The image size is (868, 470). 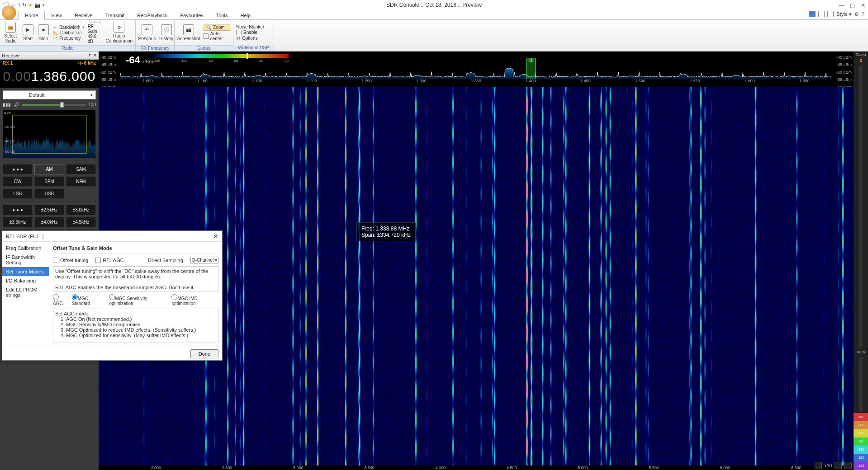 What do you see at coordinates (861, 384) in the screenshot?
I see `waterfall-contrast-slider` at bounding box center [861, 384].